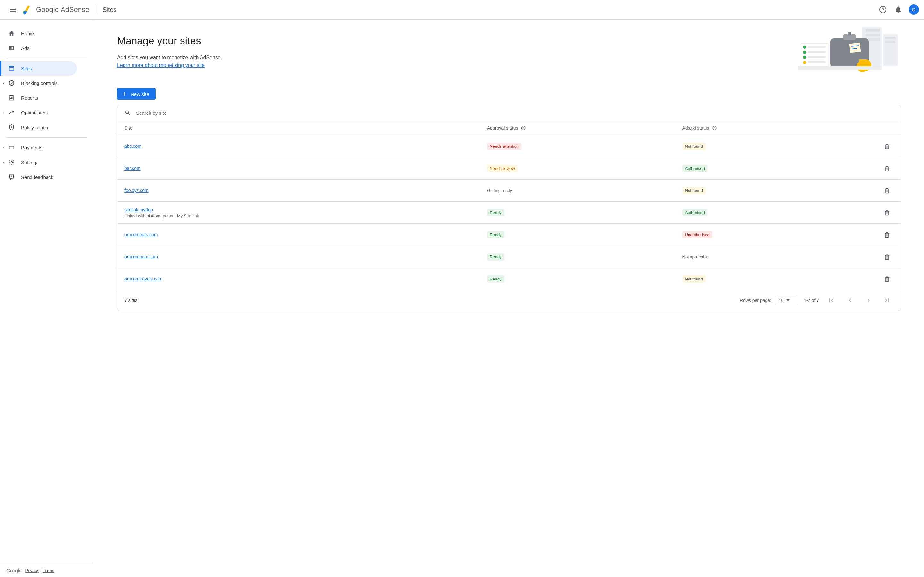 The height and width of the screenshot is (577, 924). What do you see at coordinates (515, 113) in the screenshot?
I see `search-input` at bounding box center [515, 113].